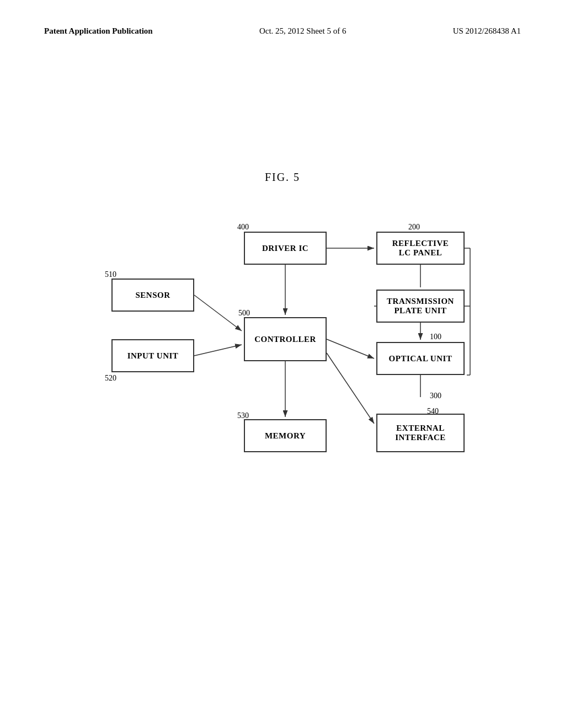 The image size is (565, 728). What do you see at coordinates (153, 356) in the screenshot?
I see `input-unit-box: INPUT UNIT` at bounding box center [153, 356].